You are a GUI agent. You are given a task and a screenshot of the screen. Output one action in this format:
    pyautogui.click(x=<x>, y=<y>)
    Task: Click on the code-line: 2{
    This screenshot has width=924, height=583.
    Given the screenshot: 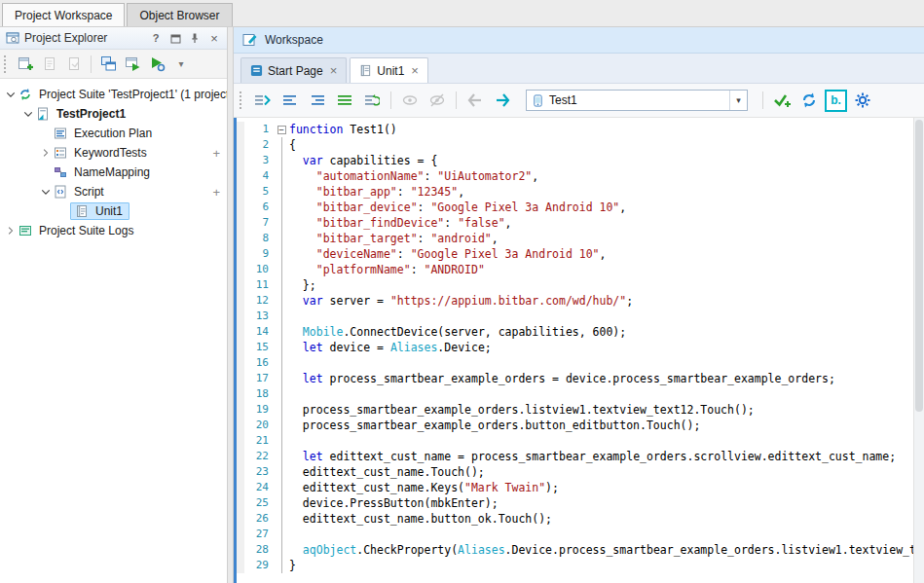 What is the action you would take?
    pyautogui.click(x=574, y=145)
    